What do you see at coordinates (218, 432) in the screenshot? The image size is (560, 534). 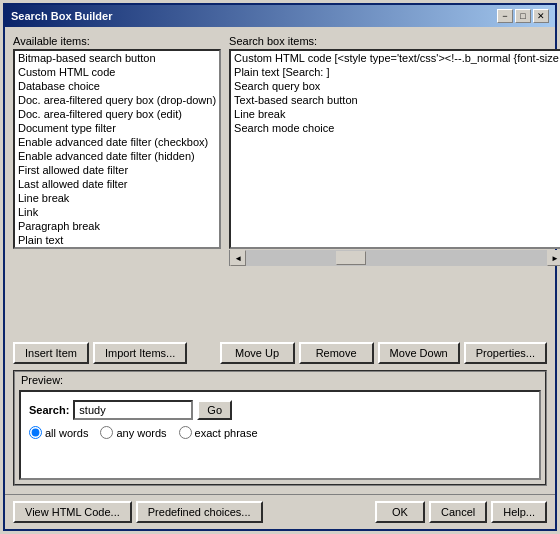 I see `exact-phrase-radio-label: exact phrase` at bounding box center [218, 432].